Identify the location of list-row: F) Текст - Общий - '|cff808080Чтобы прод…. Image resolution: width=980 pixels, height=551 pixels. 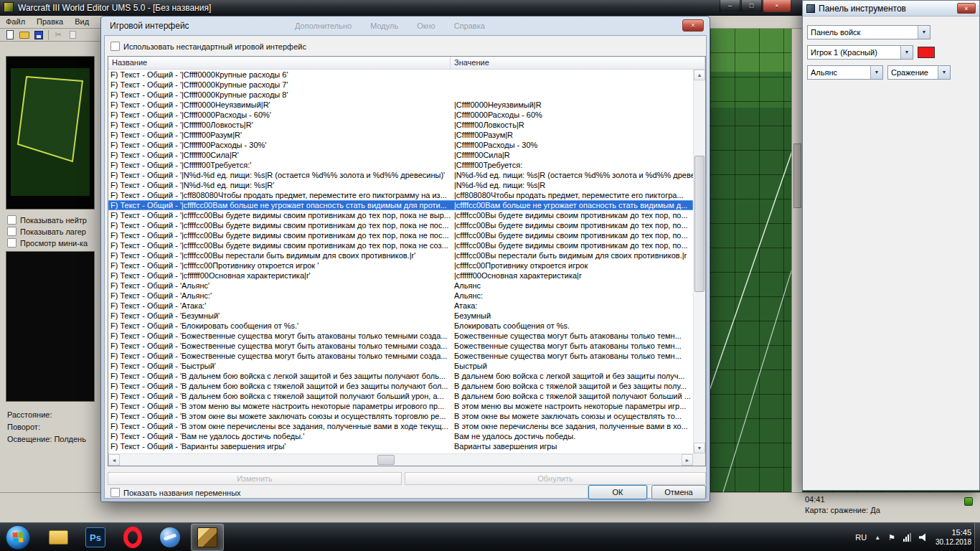
(400, 195).